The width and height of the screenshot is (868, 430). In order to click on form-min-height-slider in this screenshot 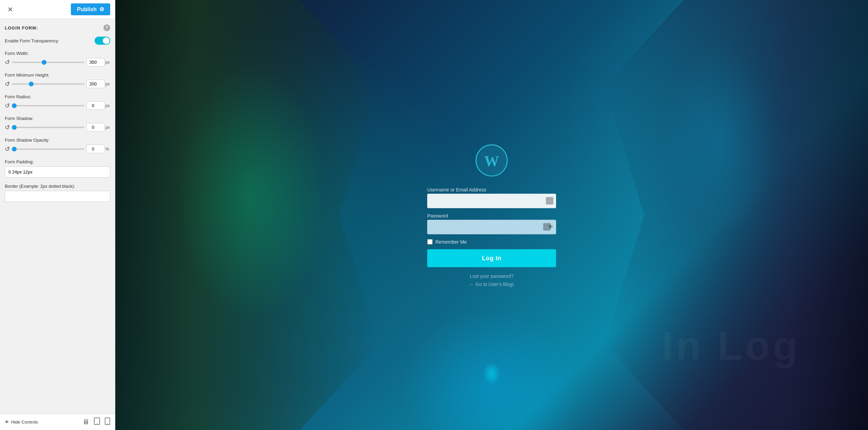, I will do `click(48, 84)`.